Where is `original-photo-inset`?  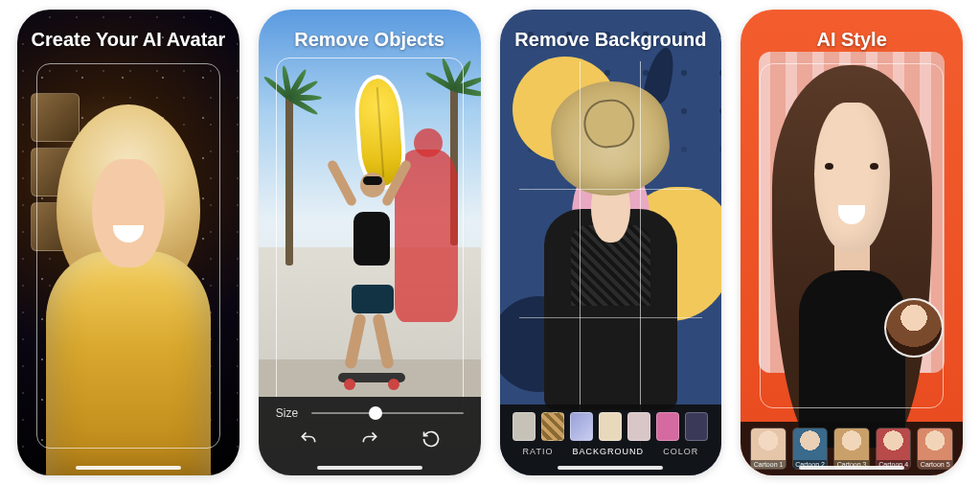
original-photo-inset is located at coordinates (914, 328).